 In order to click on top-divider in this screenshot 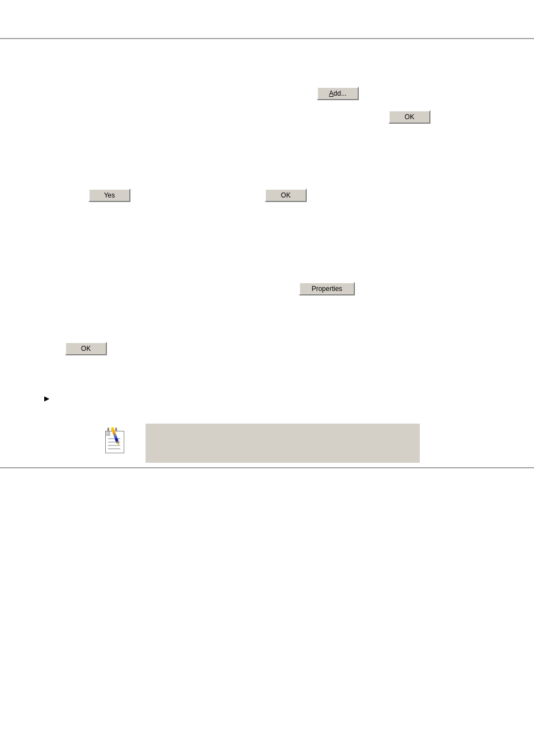, I will do `click(267, 39)`.